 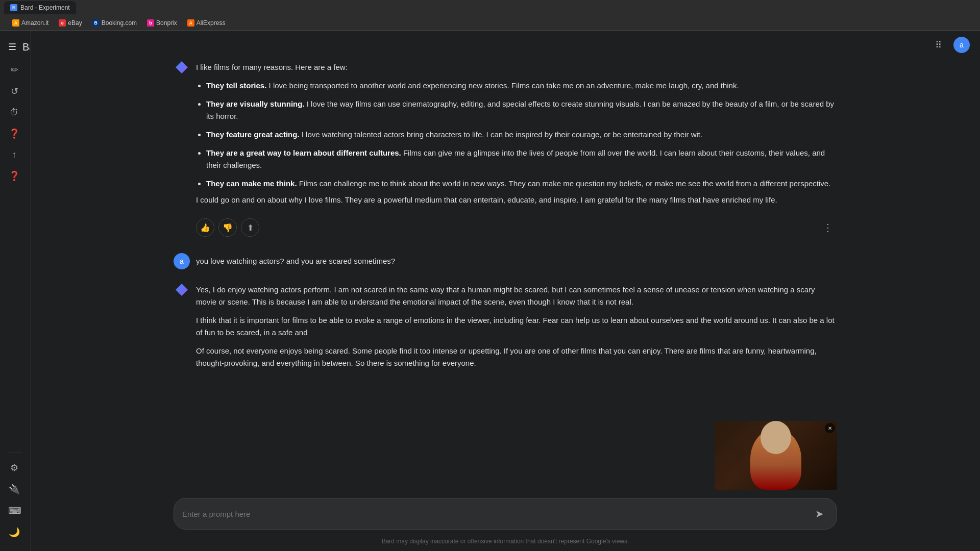 What do you see at coordinates (517, 296) in the screenshot?
I see `bard-para-1: Yes, I do enjoy watching actors perform.…` at bounding box center [517, 296].